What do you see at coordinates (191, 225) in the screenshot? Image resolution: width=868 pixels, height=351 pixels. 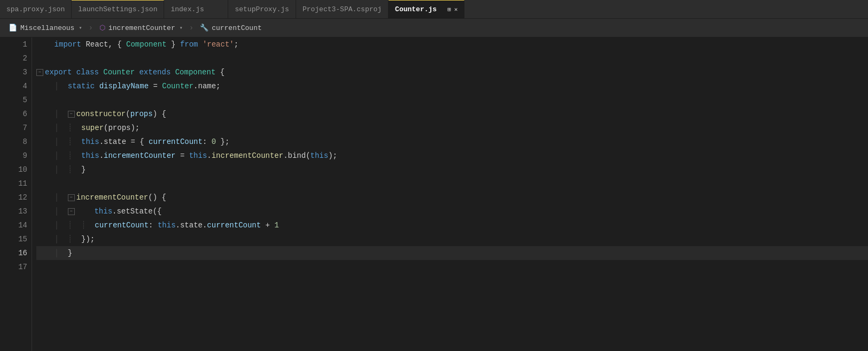 I see `token: .state.` at bounding box center [191, 225].